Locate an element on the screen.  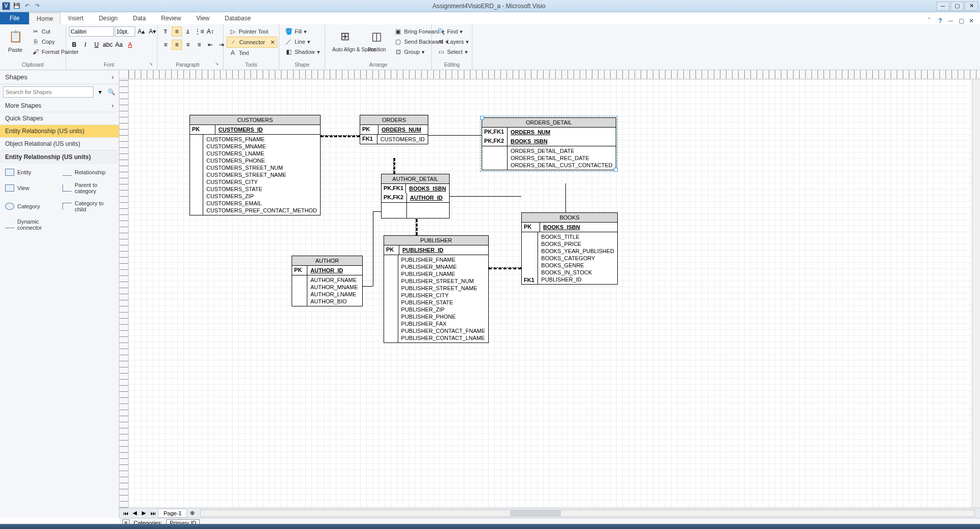
entity-orders: ORDERS PK ORDERS_NUM FK1 CUSTOMERS_ID is located at coordinates (394, 130).